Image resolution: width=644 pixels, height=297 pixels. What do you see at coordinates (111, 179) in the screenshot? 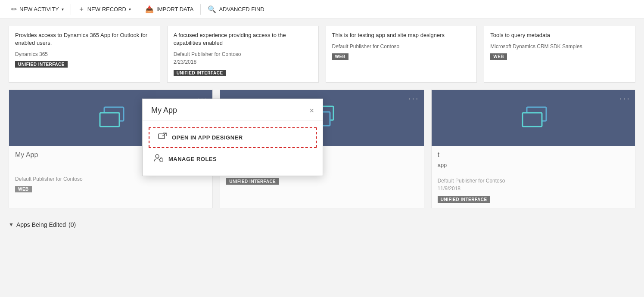
I see `card-myapp-publisher: Default Publisher for Contoso` at bounding box center [111, 179].